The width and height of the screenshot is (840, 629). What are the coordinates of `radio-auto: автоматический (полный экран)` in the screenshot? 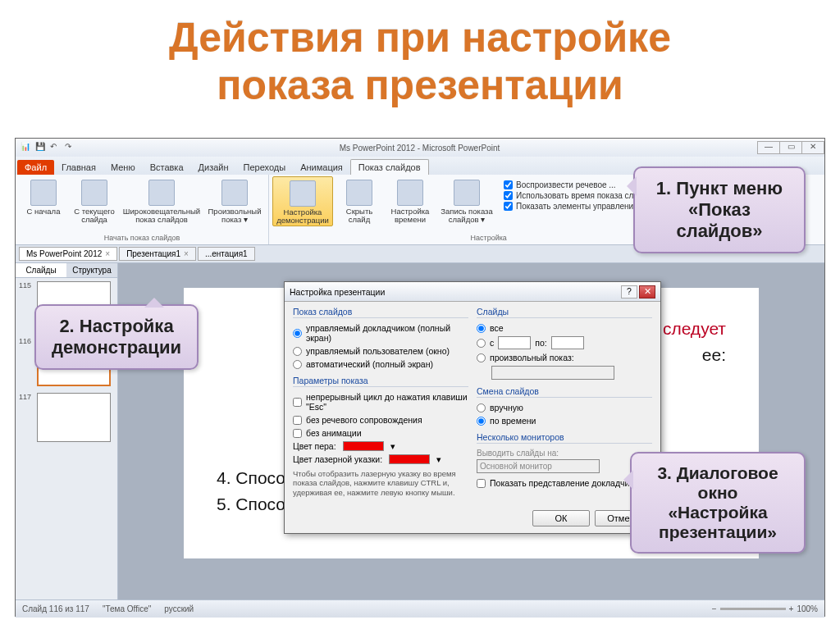 It's located at (381, 364).